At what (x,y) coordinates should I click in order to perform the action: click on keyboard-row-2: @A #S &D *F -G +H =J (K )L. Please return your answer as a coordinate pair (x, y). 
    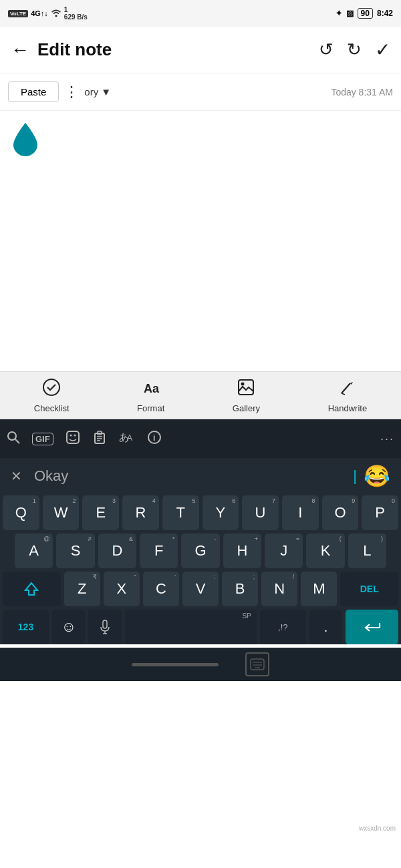
    Looking at the image, I should click on (200, 551).